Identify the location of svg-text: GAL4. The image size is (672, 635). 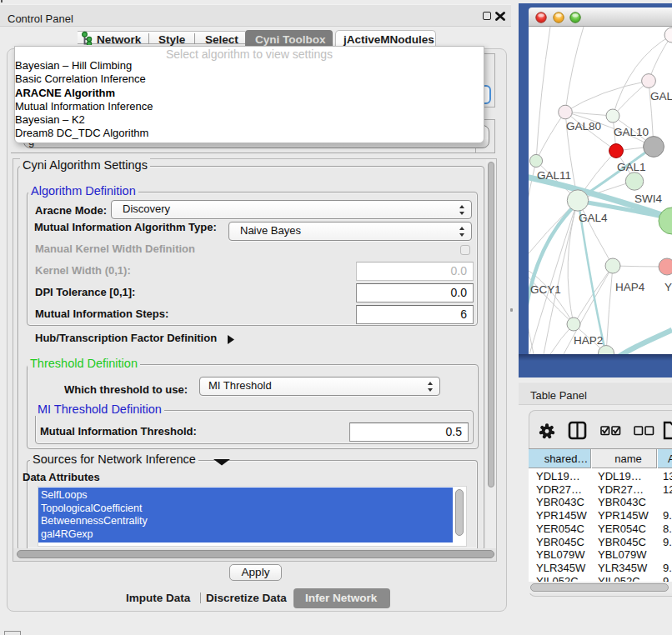
(594, 218).